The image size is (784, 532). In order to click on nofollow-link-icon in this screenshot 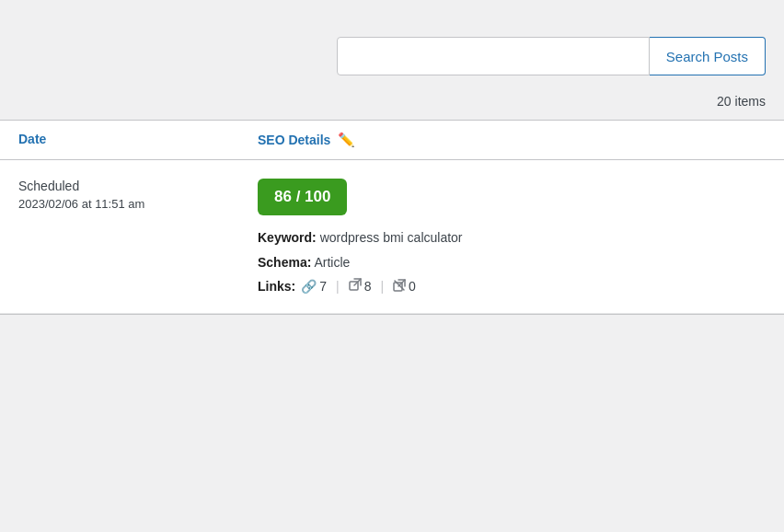, I will do `click(399, 287)`.